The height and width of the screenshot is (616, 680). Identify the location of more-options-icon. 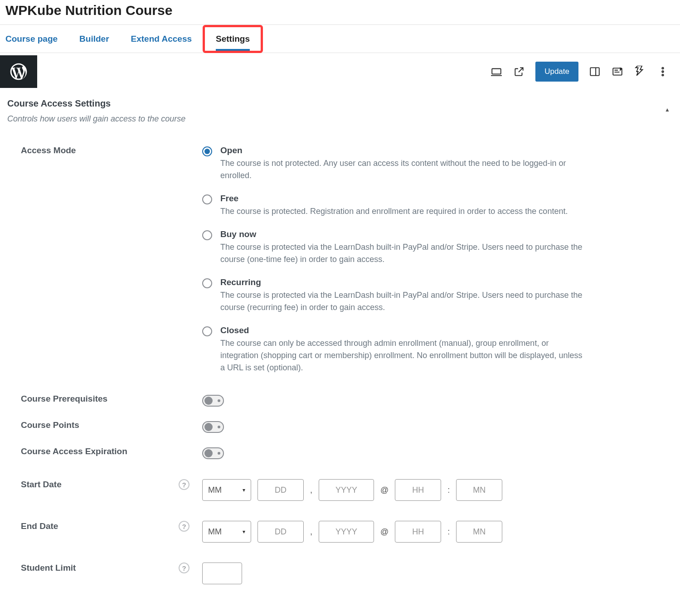
(663, 72).